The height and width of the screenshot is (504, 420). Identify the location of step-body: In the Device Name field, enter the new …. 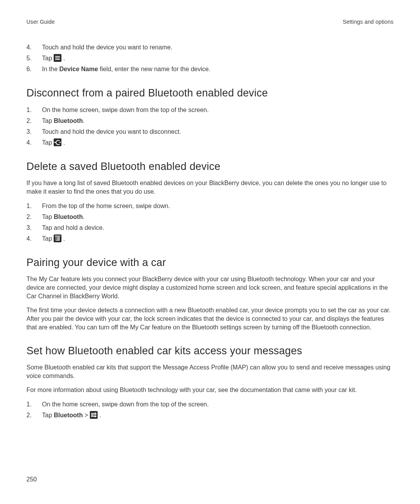
(218, 69).